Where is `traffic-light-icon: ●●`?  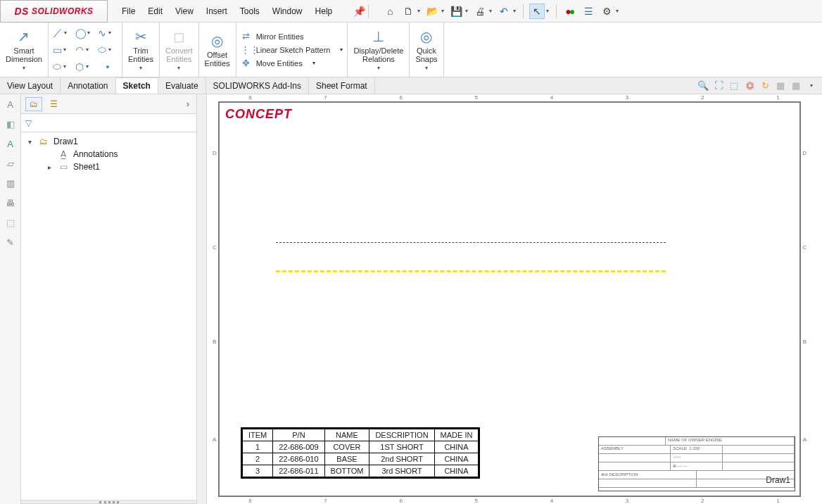
traffic-light-icon: ●● is located at coordinates (570, 11).